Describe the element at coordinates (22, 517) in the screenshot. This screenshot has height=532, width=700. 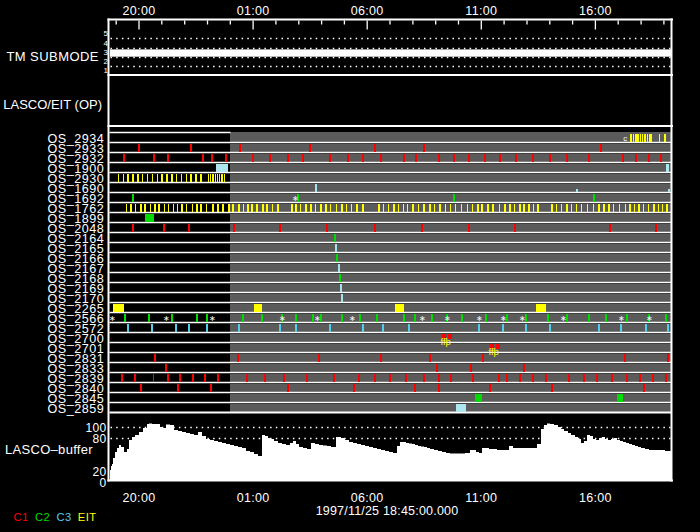
I see `svg-text: C1` at that location.